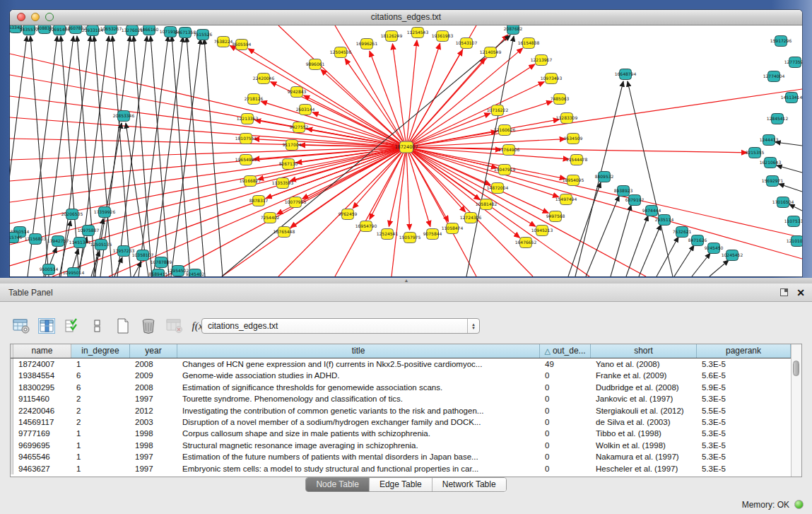 The image size is (812, 514). Describe the element at coordinates (72, 215) in the screenshot. I see `graph-node: 20206535` at that location.